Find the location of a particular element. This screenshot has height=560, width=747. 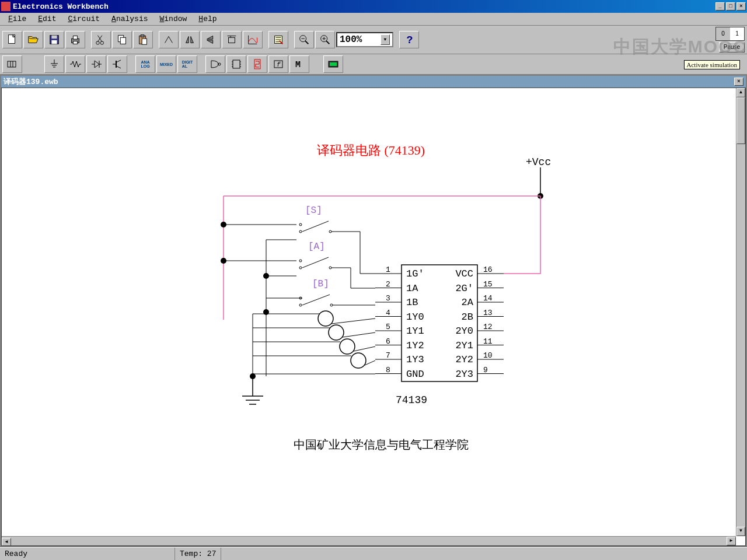

main-toolbar: 100%▼ ? 0 1 Pause is located at coordinates (374, 40).